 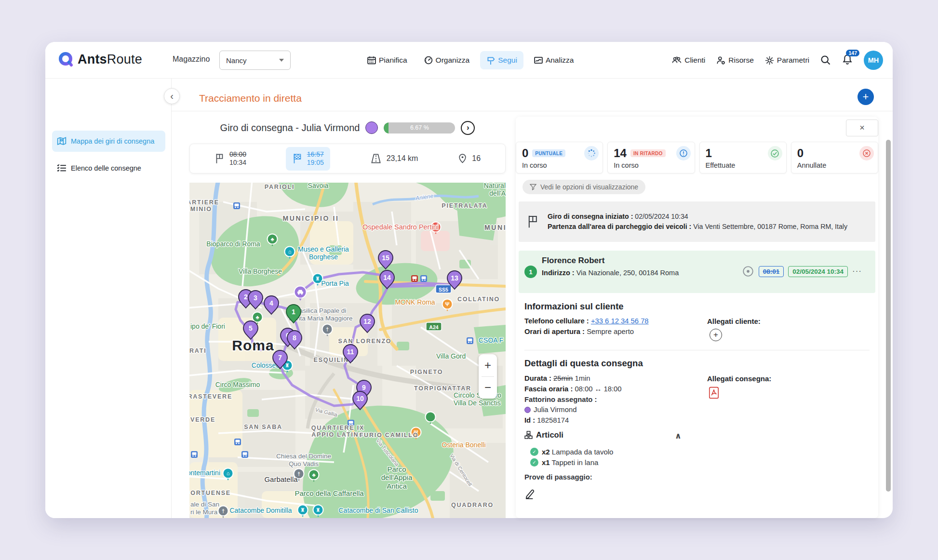 What do you see at coordinates (203, 420) in the screenshot?
I see `map-label: VERDE` at bounding box center [203, 420].